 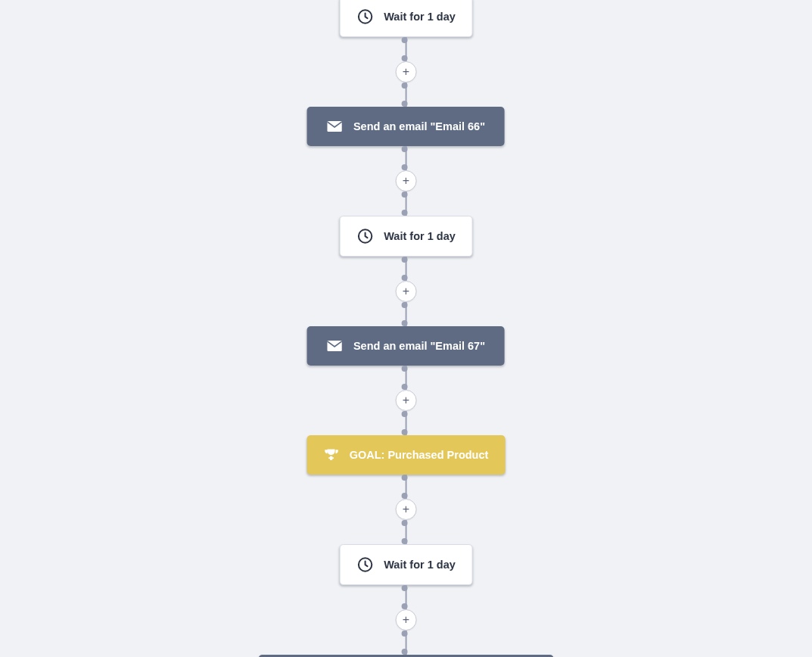 What do you see at coordinates (406, 18) in the screenshot?
I see `wait-step-1: Wait for 1 day` at bounding box center [406, 18].